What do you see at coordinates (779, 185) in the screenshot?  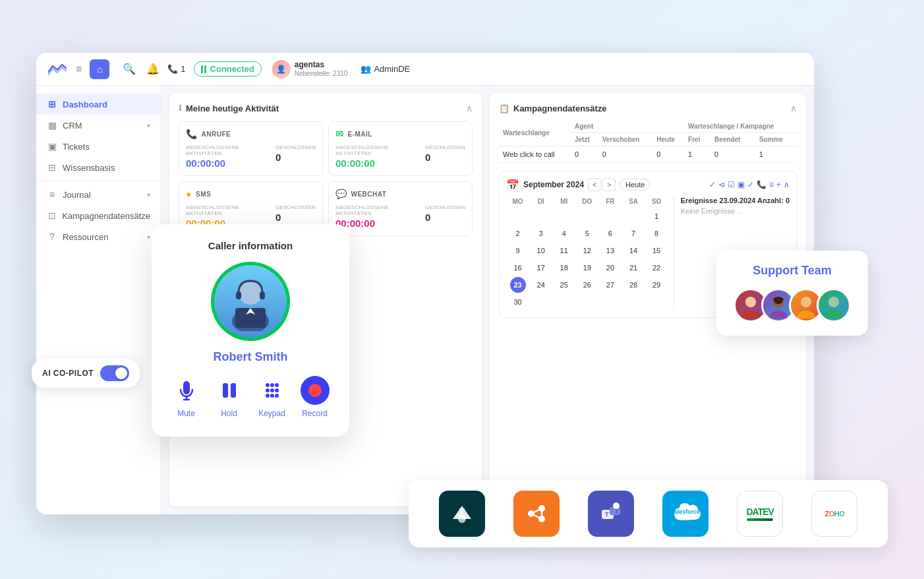 I see `cal-add-icon: +` at bounding box center [779, 185].